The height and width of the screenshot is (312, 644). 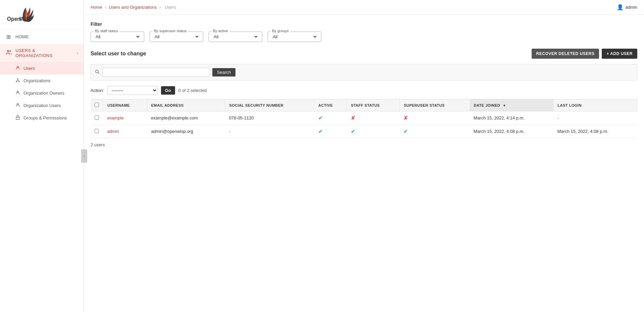 I want to click on sidebar-sub-item-groups-permissions: Groups & Permissions, so click(x=42, y=118).